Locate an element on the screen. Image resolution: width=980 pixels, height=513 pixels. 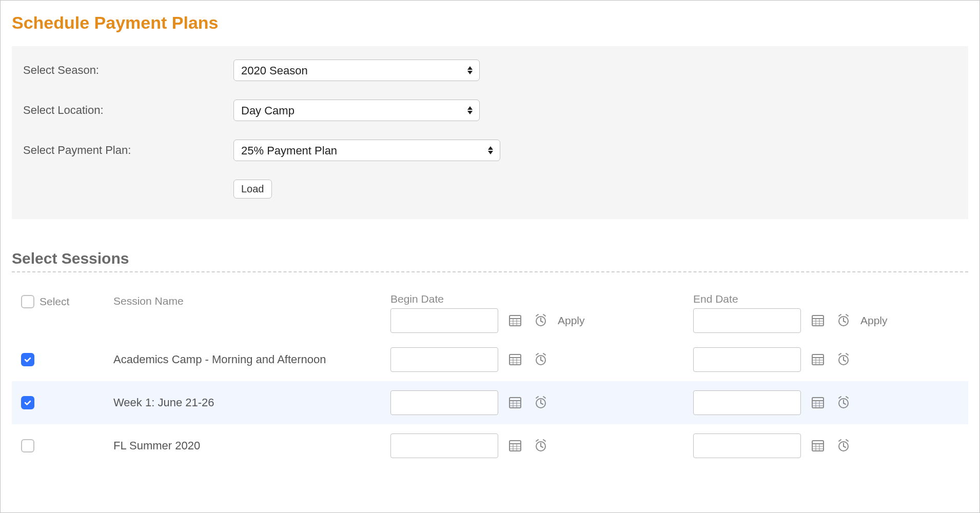
apply-begin-date-link: Apply is located at coordinates (572, 321).